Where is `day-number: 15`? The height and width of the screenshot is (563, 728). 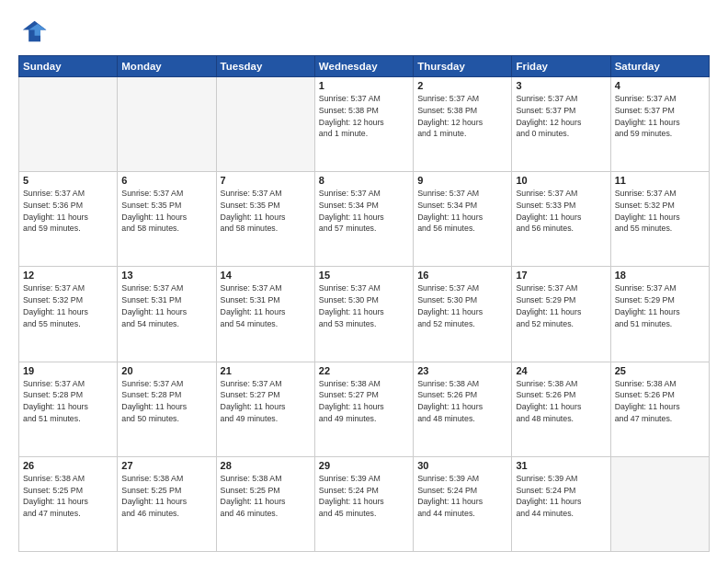 day-number: 15 is located at coordinates (364, 275).